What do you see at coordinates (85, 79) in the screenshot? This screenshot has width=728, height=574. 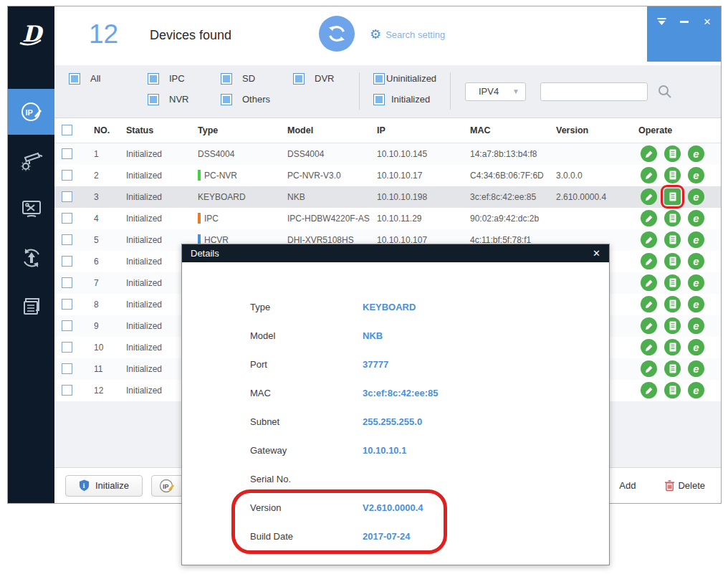 I see `filter-all: All` at bounding box center [85, 79].